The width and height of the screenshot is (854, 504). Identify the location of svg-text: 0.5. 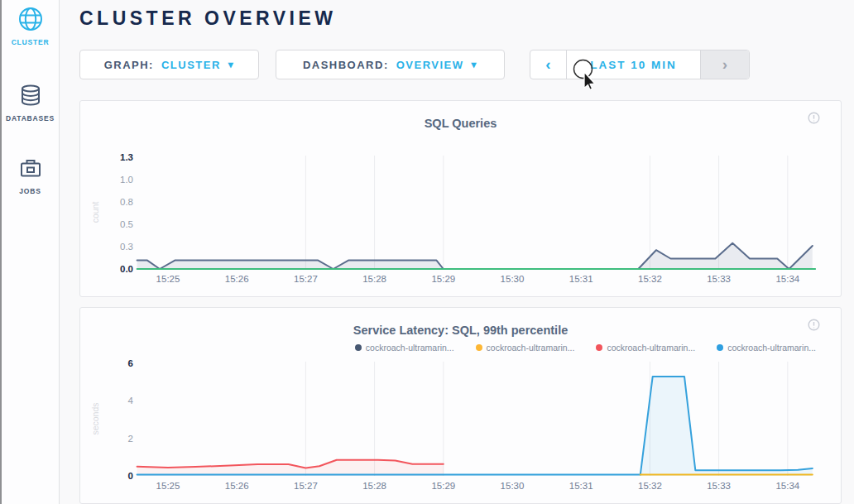
(127, 224).